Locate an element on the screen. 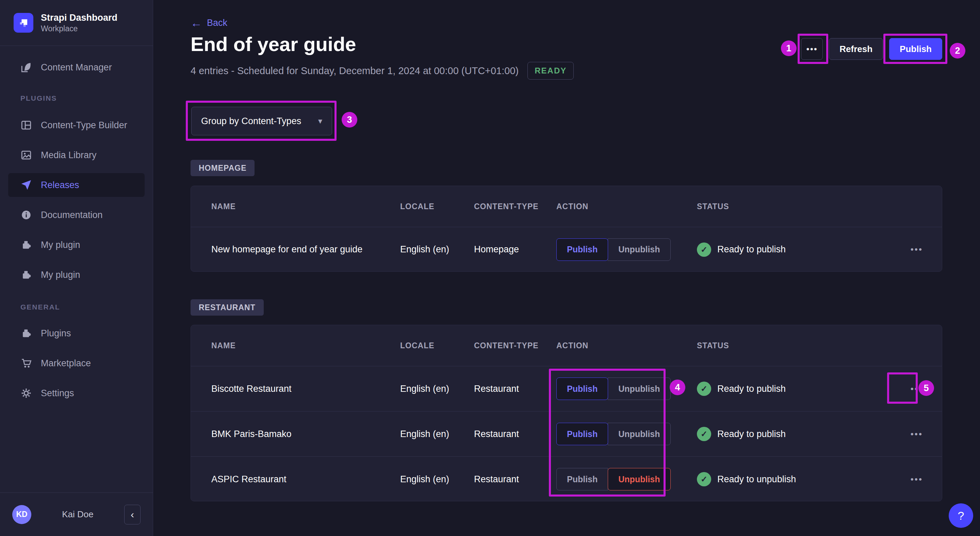 Image resolution: width=980 pixels, height=536 pixels. chevron-left-icon: ‹ is located at coordinates (132, 515).